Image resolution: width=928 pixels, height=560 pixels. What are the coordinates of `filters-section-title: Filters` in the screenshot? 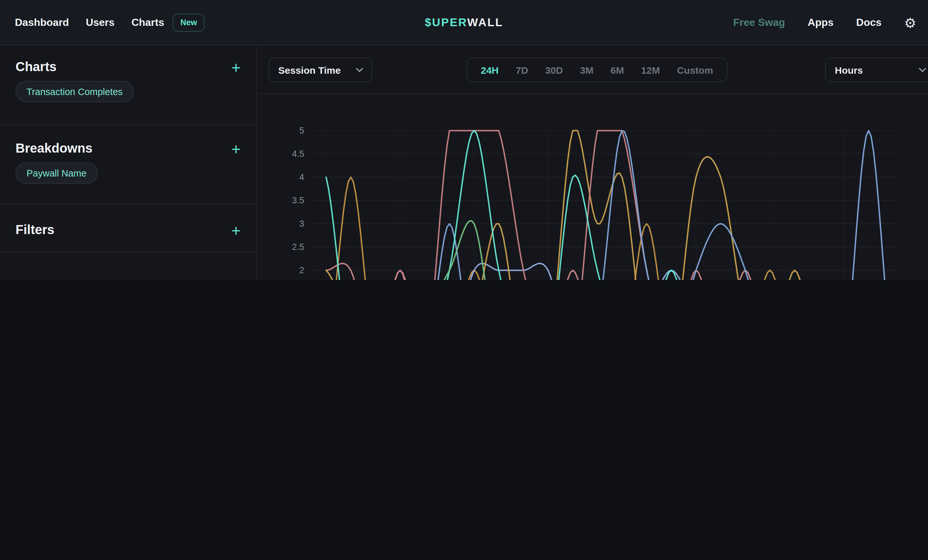 It's located at (35, 230).